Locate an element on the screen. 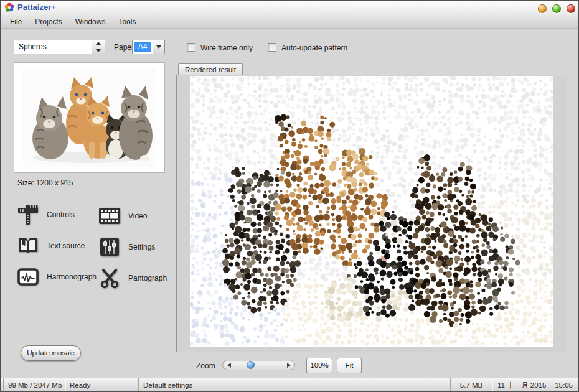  spinner-down-icon is located at coordinates (98, 51).